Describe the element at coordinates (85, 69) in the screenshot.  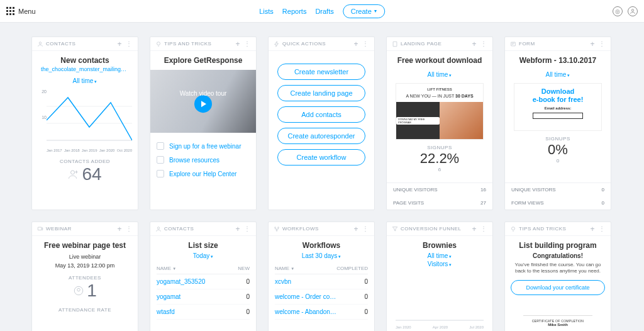
I see `list-name-link: the_chocolate_monster_mailing_lis…` at that location.